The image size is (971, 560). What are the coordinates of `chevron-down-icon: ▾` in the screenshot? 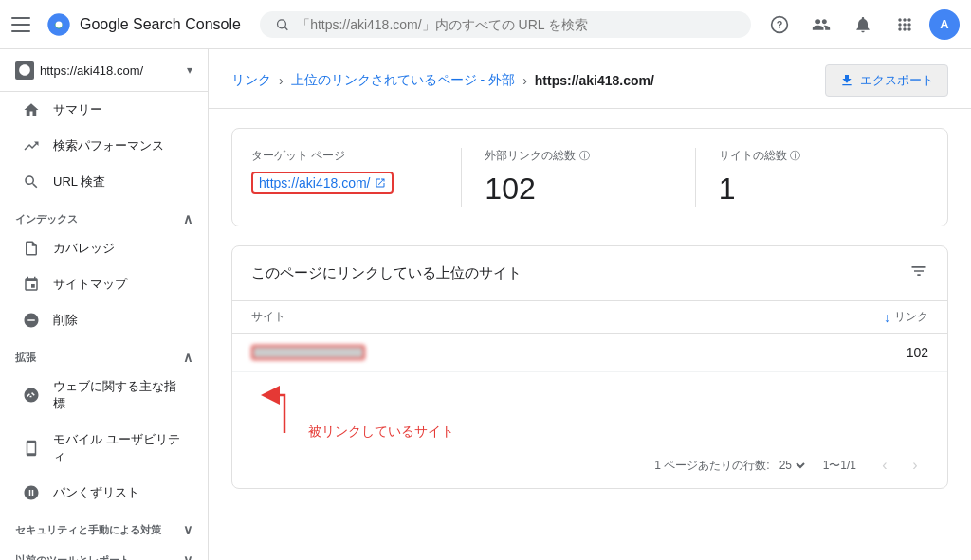 It's located at (190, 70).